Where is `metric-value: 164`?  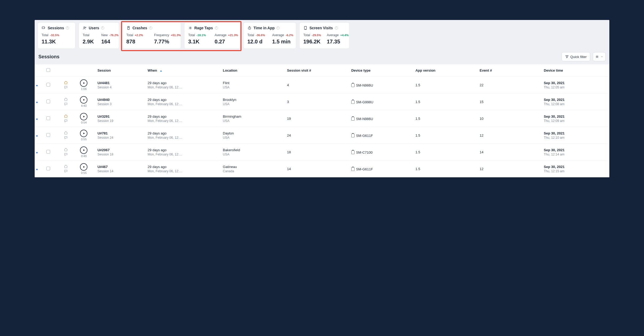
metric-value: 164 is located at coordinates (108, 42).